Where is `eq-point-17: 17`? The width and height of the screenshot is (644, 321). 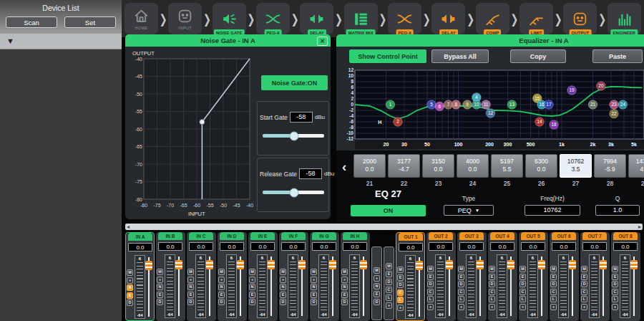
eq-point-17: 17 is located at coordinates (550, 105).